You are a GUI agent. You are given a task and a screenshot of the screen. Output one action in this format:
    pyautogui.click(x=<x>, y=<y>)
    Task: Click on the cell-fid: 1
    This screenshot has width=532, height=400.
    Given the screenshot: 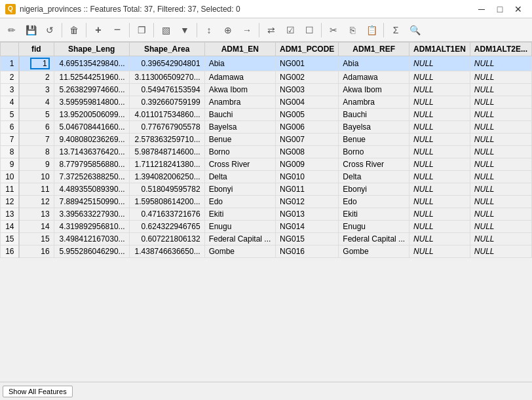 What is the action you would take?
    pyautogui.click(x=37, y=64)
    